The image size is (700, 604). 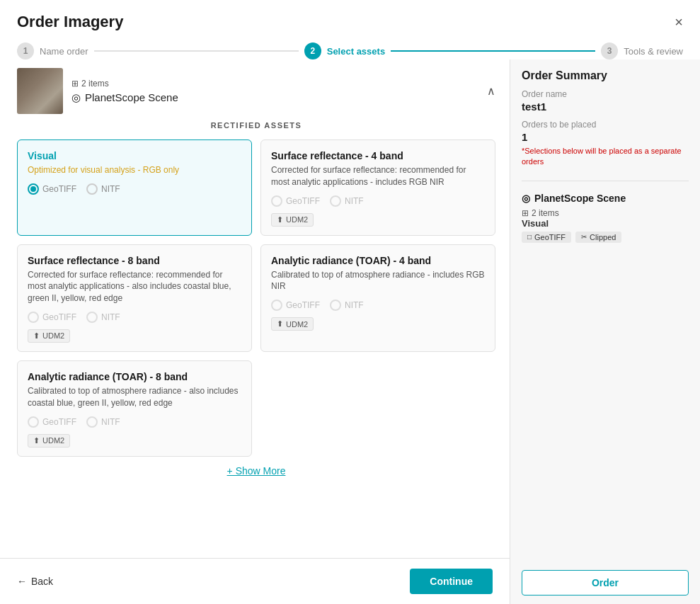 I want to click on asset-title-surface-8band: Surface reflectance - 8 band, so click(x=134, y=261).